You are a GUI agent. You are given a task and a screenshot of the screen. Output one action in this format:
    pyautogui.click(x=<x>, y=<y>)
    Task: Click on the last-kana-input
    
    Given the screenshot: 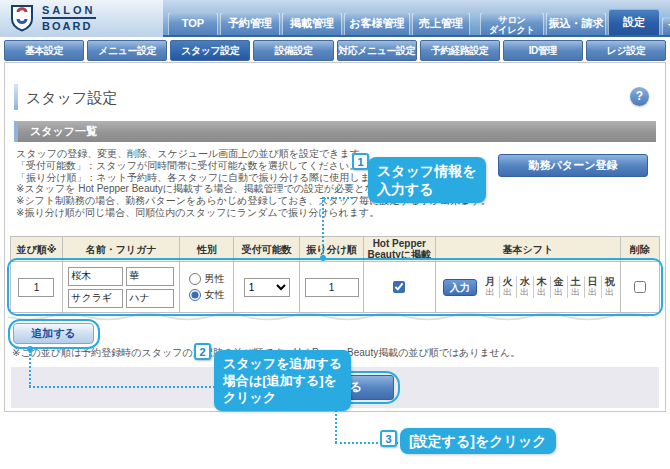 What is the action you would take?
    pyautogui.click(x=96, y=298)
    